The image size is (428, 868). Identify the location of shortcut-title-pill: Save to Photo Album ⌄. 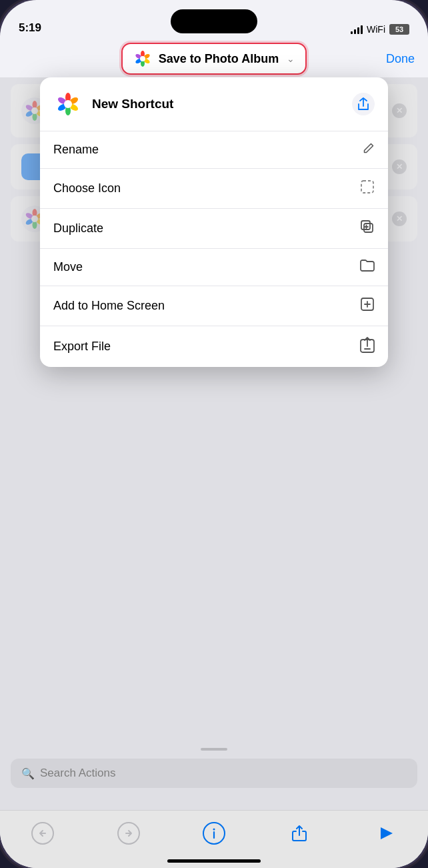
(214, 59).